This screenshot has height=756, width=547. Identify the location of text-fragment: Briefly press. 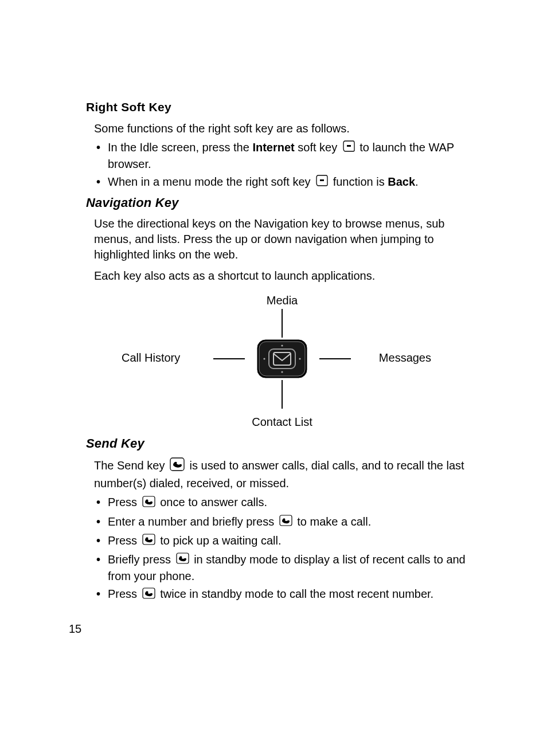
(141, 559).